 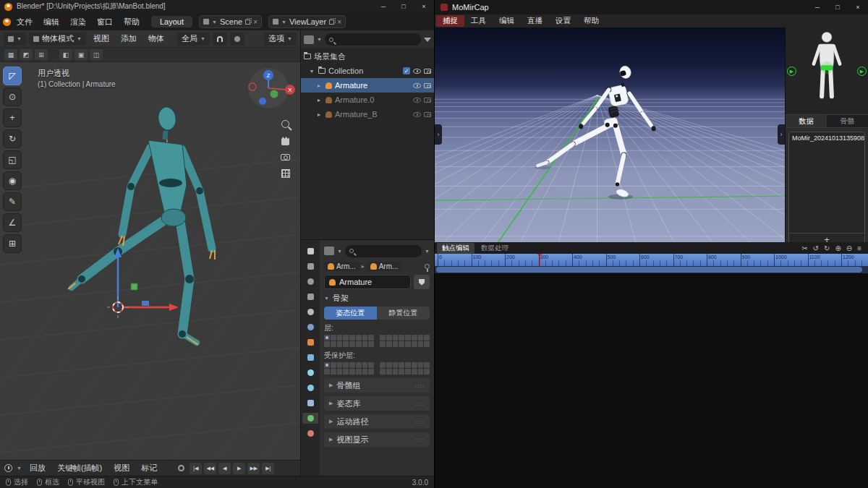 I want to click on rotate-left-button: ▶, so click(x=791, y=71).